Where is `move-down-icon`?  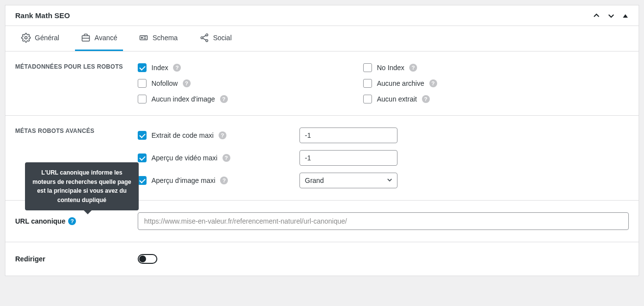 move-down-icon is located at coordinates (611, 16).